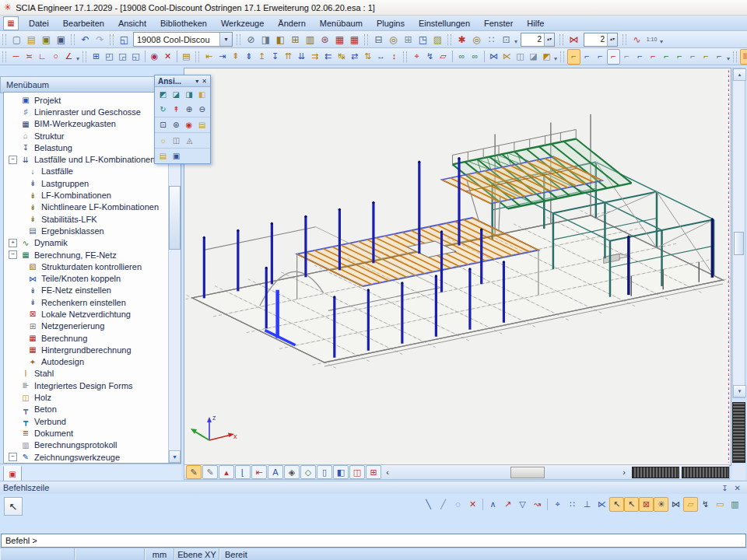 This screenshot has width=747, height=560. I want to click on grid-settings-icon: ⊞, so click(374, 472).